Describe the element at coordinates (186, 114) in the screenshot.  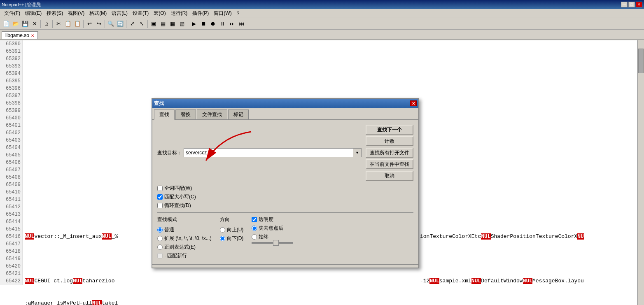
I see `tab-replace: 替换` at that location.